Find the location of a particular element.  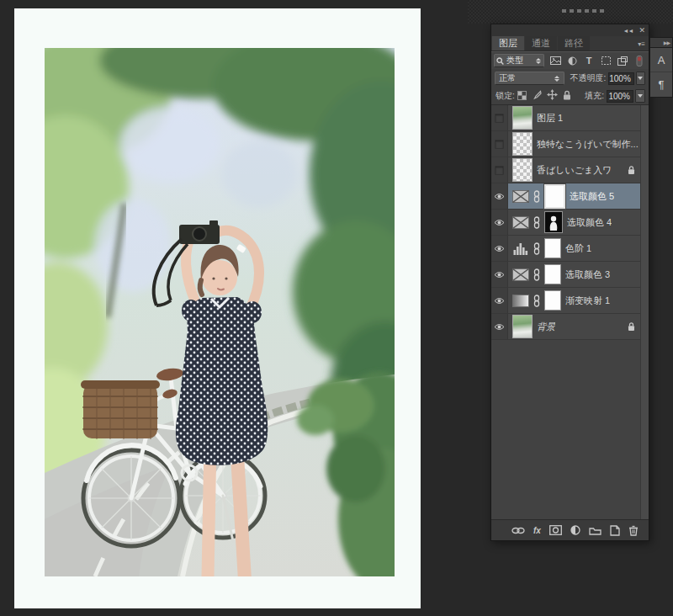

layer-name: 选取颜色 3 is located at coordinates (587, 274).